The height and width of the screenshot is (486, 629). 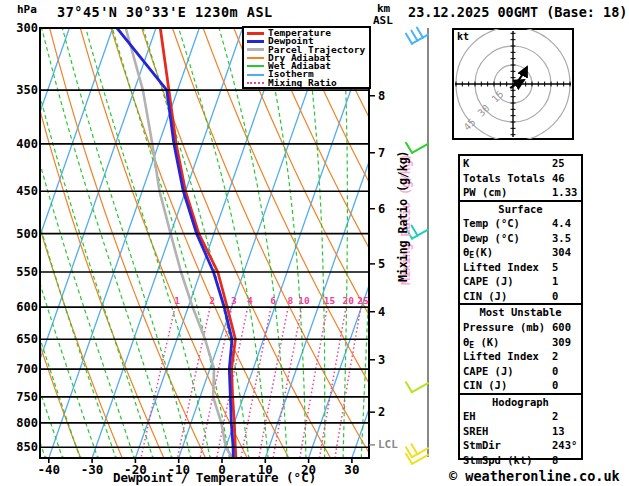 I want to click on table-row-value: 309, so click(x=565, y=342).